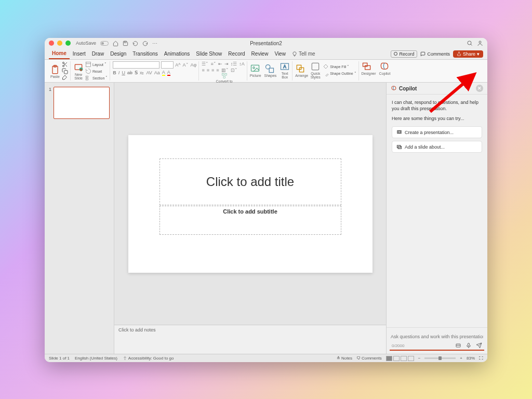 The width and height of the screenshot is (532, 399). Describe the element at coordinates (404, 54) in the screenshot. I see `record-button: Record` at that location.